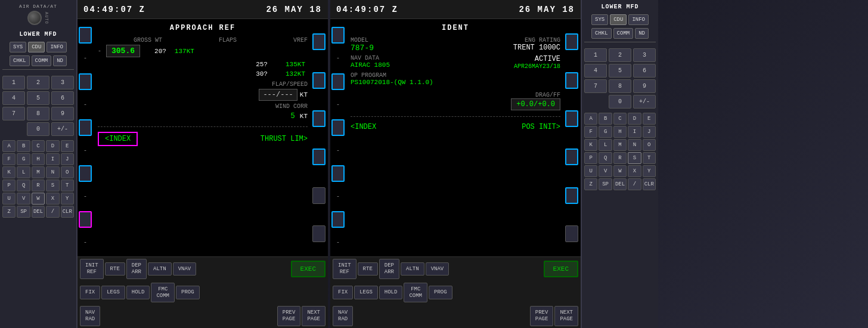 The height and width of the screenshot is (328, 868). I want to click on right-key-4: 4, so click(596, 70).